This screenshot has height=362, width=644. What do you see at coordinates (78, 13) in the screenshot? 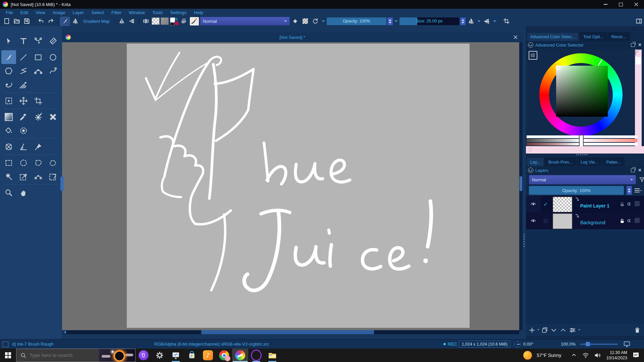
I see `menu-layer: Layer` at bounding box center [78, 13].